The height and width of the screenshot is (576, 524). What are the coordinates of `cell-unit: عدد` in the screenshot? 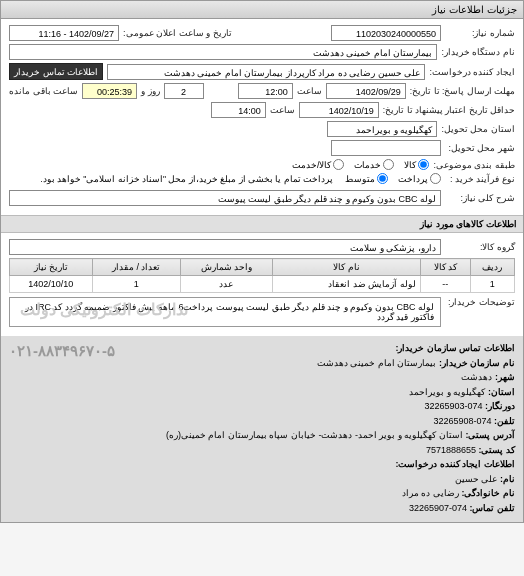 It's located at (226, 284).